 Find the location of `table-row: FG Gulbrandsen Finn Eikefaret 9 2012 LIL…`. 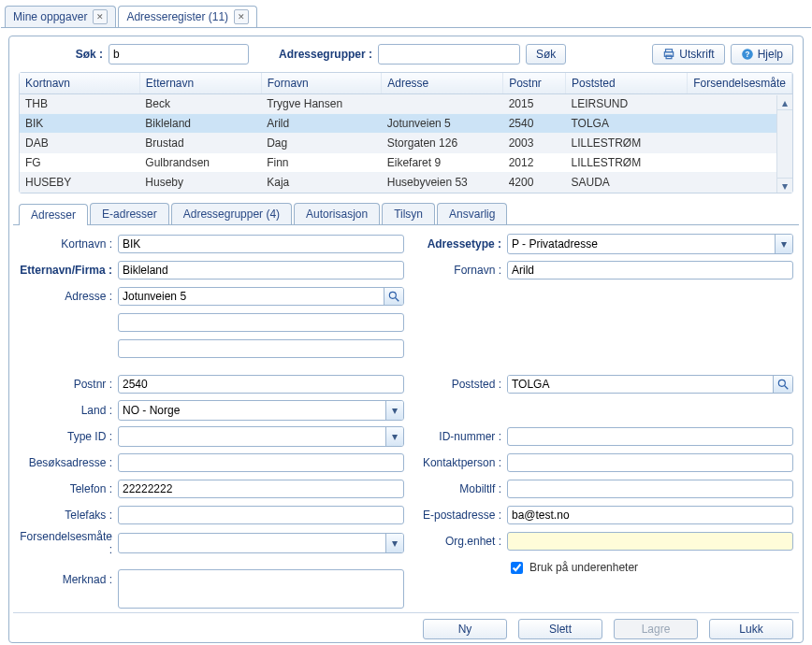

table-row: FG Gulbrandsen Finn Eikefaret 9 2012 LIL… is located at coordinates (406, 163).